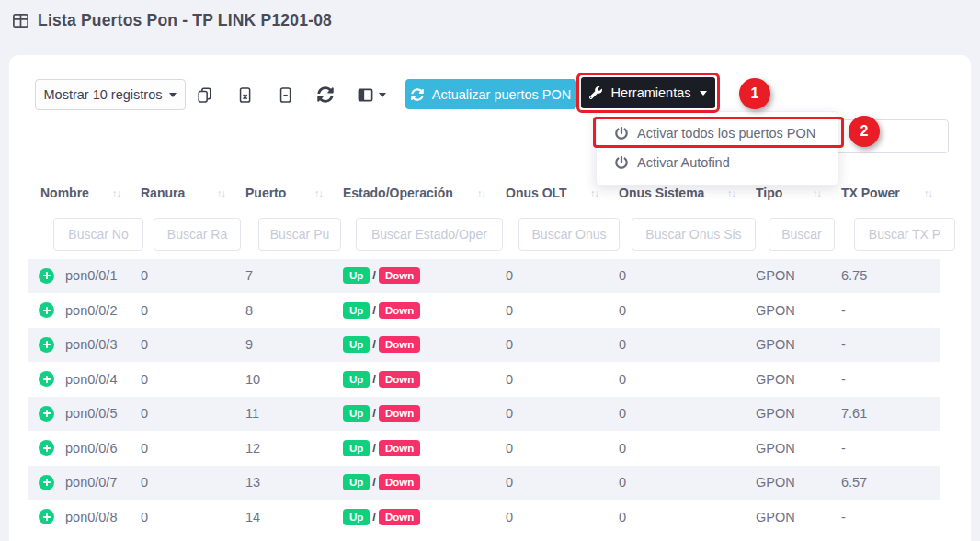 The image size is (980, 541). What do you see at coordinates (550, 193) in the screenshot?
I see `column-header-onus-olt: Onus OLT↑↓` at bounding box center [550, 193].